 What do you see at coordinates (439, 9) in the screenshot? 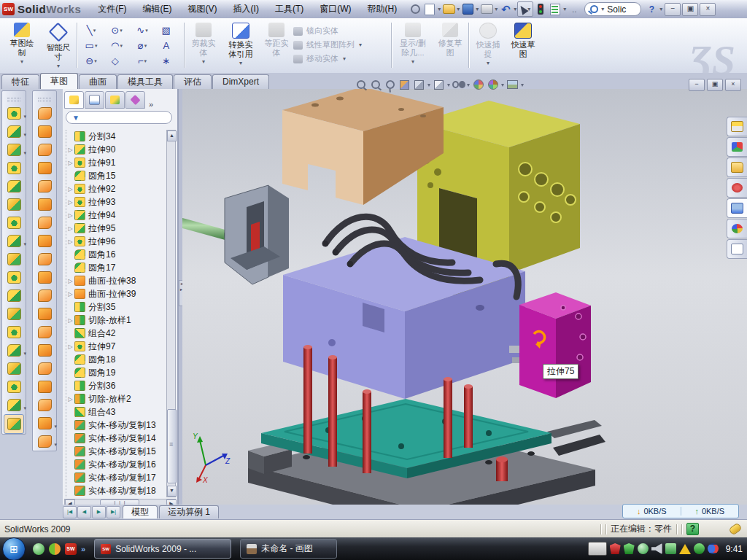
I see `new-file-caret: ▾` at bounding box center [439, 9].